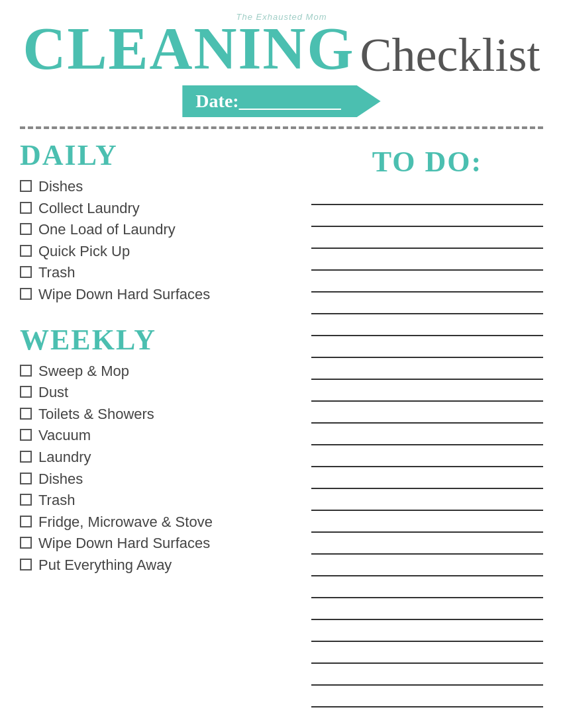 The image size is (563, 728). Describe the element at coordinates (159, 251) in the screenshot. I see `list-item: Quick Pick Up` at that location.